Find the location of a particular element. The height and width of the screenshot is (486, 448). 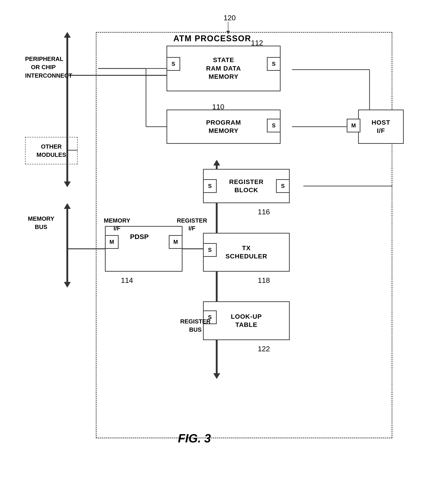

state-ram-s-right: S is located at coordinates (274, 64).